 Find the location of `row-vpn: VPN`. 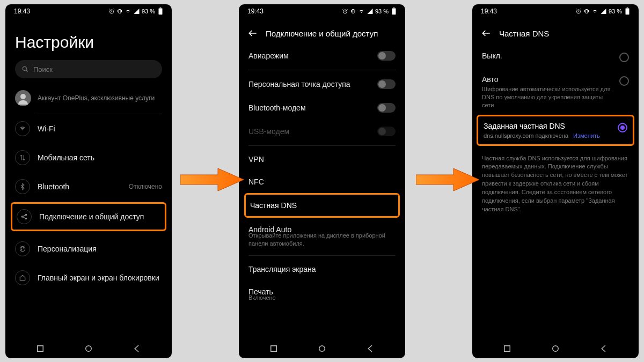

row-vpn: VPN is located at coordinates (322, 159).